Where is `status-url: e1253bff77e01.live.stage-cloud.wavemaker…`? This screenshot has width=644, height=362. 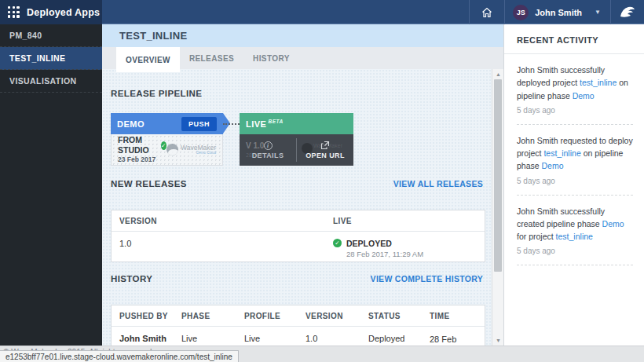 status-url: e1253bff77e01.live.stage-cloud.wavemaker… is located at coordinates (119, 357).